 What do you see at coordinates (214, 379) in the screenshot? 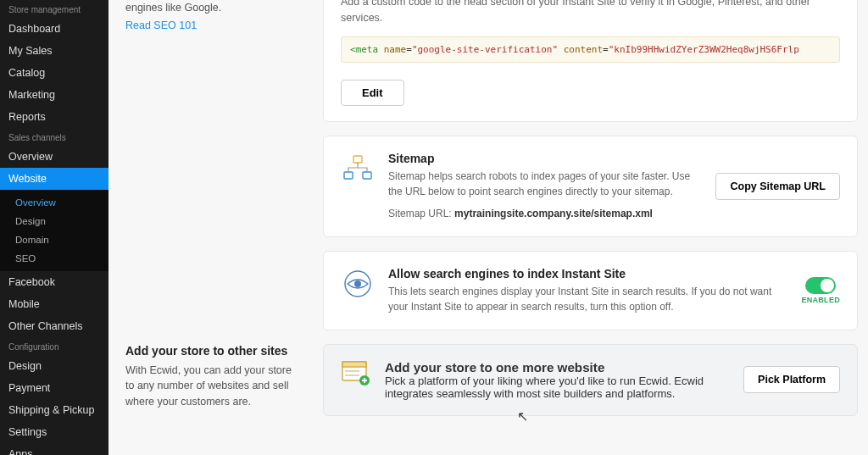
I see `other-sites-left: Add your store to other sites With Ecwid…` at bounding box center [214, 379].